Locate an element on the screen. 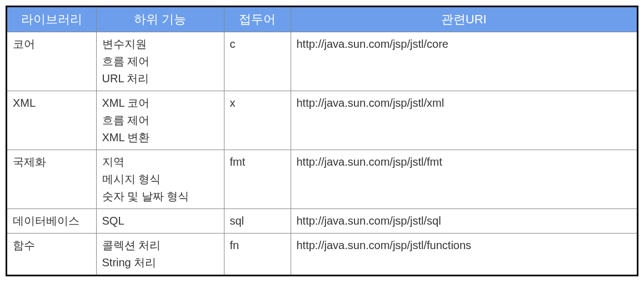 The width and height of the screenshot is (644, 288). header-library: 라이브러리 is located at coordinates (52, 20).